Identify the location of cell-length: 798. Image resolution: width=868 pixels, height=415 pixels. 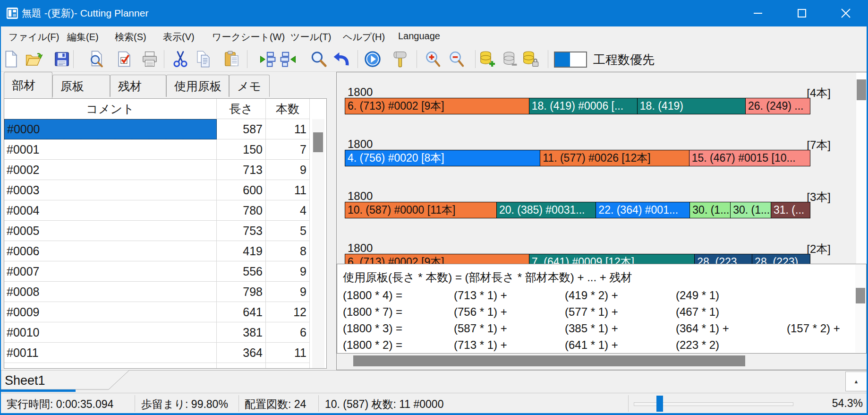
(241, 292).